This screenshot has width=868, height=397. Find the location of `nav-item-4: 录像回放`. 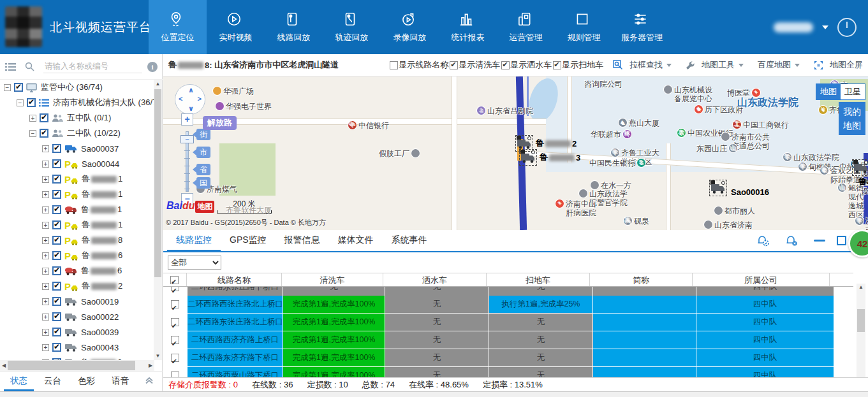

nav-item-4: 录像回放 is located at coordinates (409, 27).